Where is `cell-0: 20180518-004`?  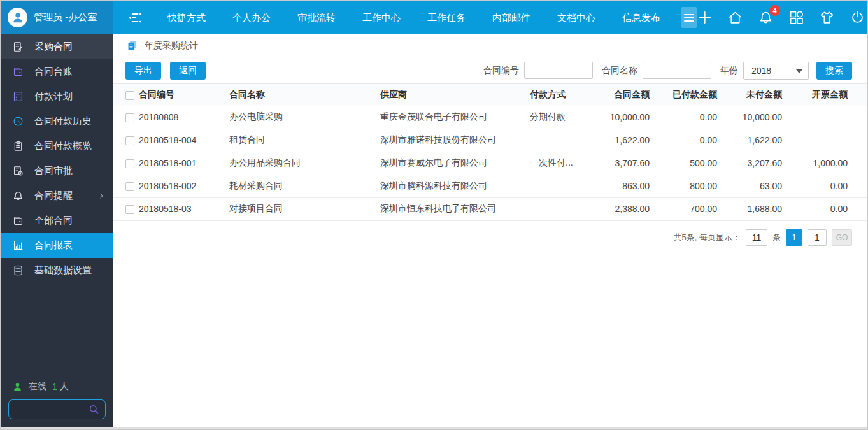
cell-0: 20180518-004 is located at coordinates (184, 140).